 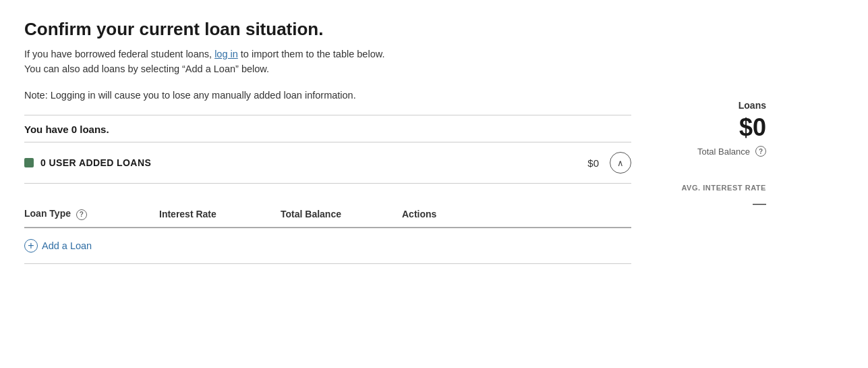 I want to click on sidebar-total-balance-label: Total Balance, so click(x=724, y=151).